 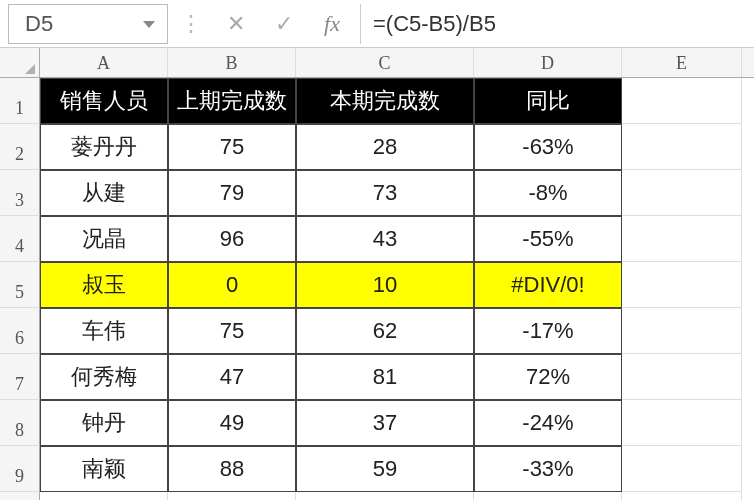 I want to click on cell-A9: 南颖, so click(x=104, y=469).